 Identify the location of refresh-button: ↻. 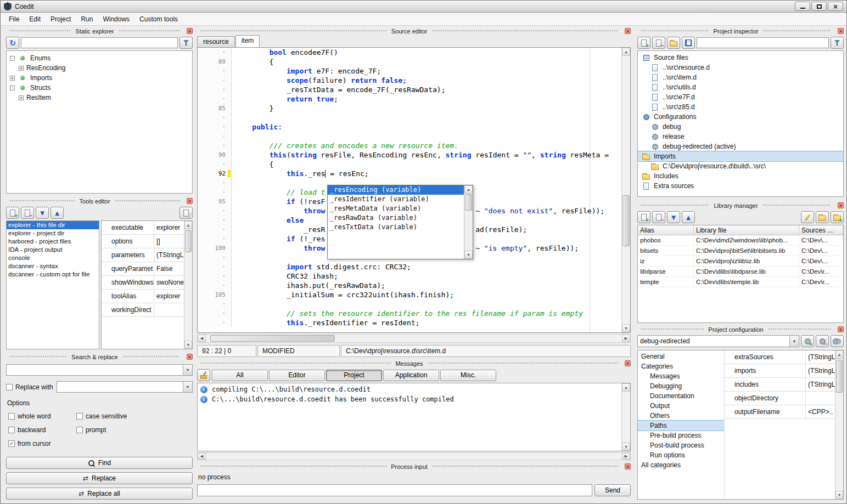
(13, 43).